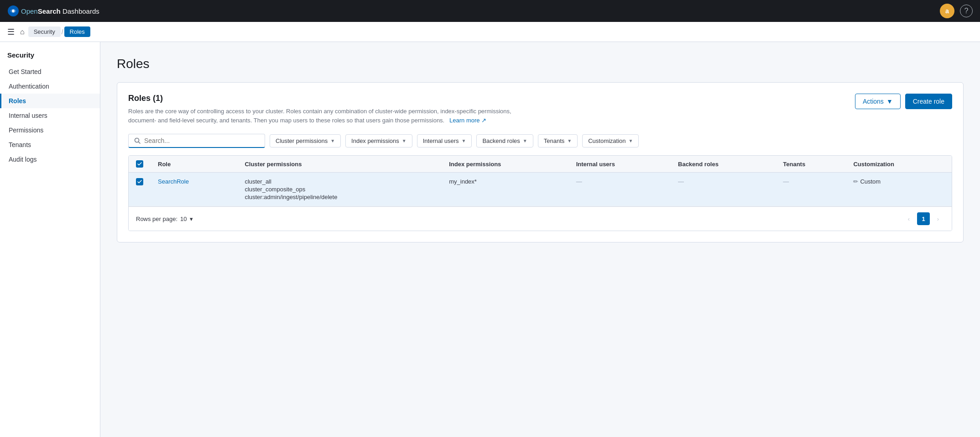 Image resolution: width=980 pixels, height=437 pixels. What do you see at coordinates (540, 141) in the screenshot?
I see `filter-row: Cluster permissions ▼ Index permissions …` at bounding box center [540, 141].